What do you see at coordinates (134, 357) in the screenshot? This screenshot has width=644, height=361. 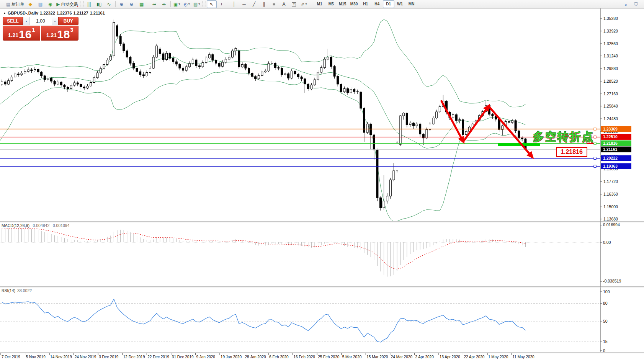 I see `date-tick: 12 Dec 2019` at bounding box center [134, 357].